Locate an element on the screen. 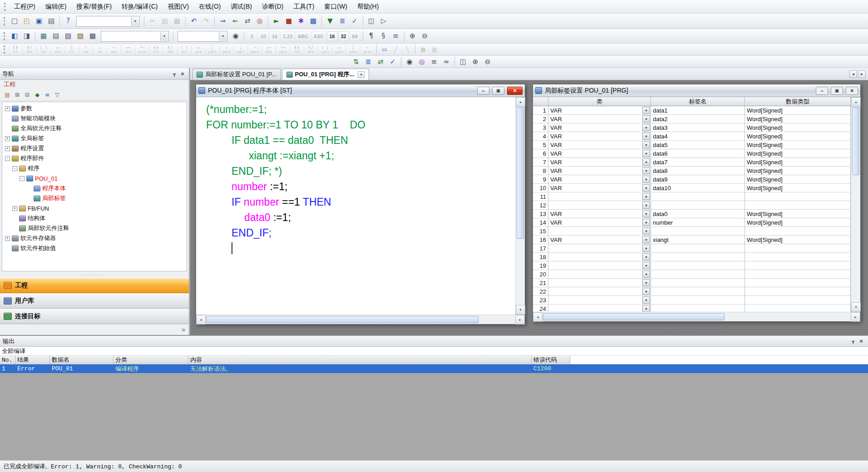 This screenshot has width=868, height=472. rebuild-all-button: ≣ is located at coordinates (342, 21).